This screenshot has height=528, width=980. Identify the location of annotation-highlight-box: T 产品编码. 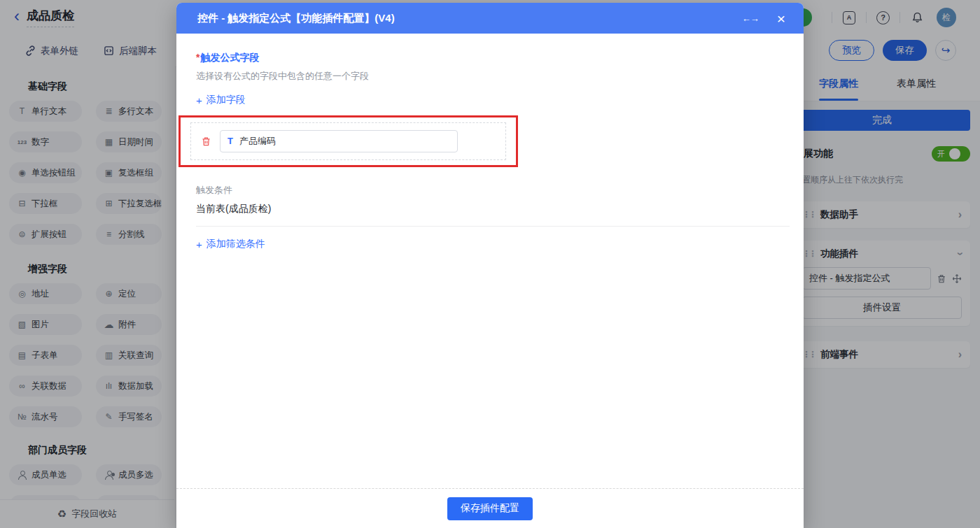
(349, 141).